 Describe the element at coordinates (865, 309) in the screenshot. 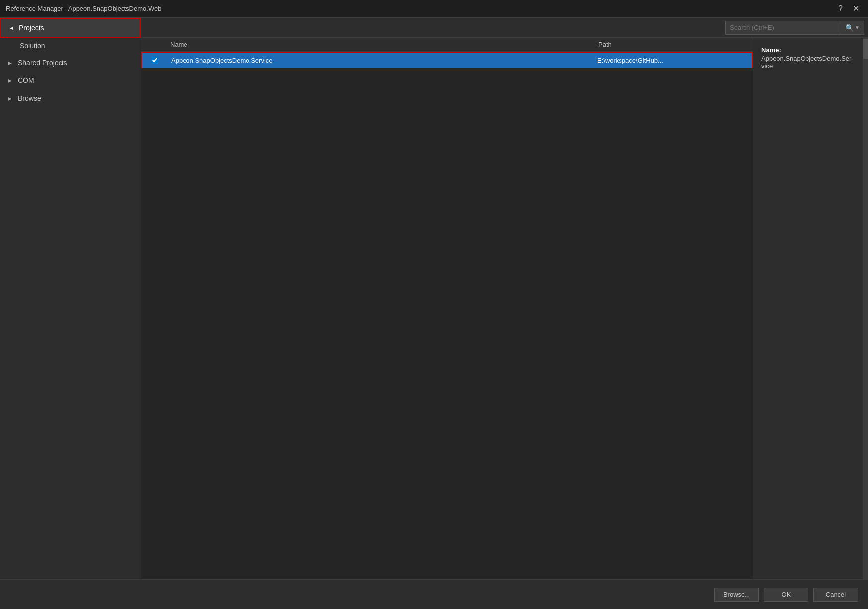

I see `scrollbar` at that location.